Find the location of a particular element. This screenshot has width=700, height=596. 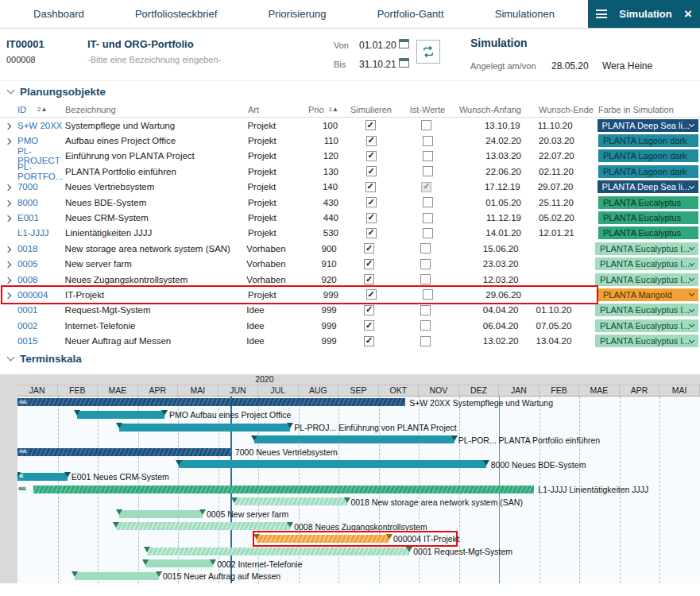

row-id: PL-PORTFO... is located at coordinates (41, 172).